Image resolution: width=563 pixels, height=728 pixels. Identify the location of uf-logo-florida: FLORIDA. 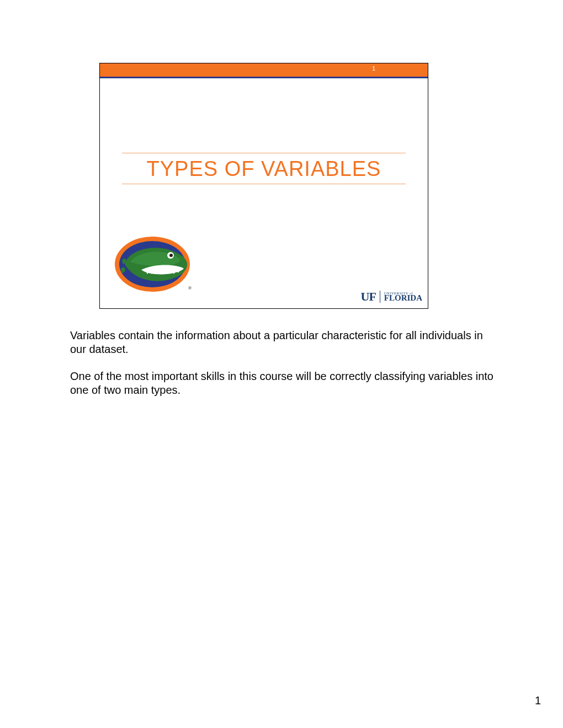
(403, 298).